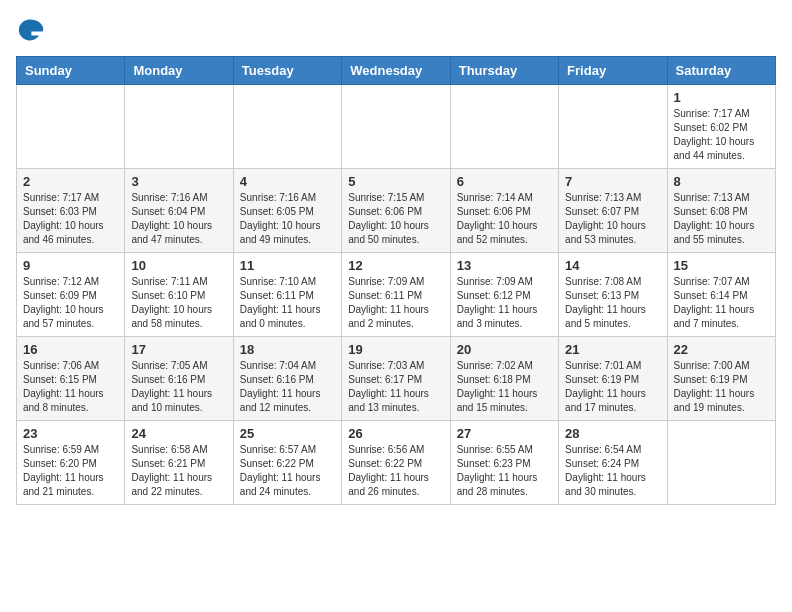  What do you see at coordinates (396, 303) in the screenshot?
I see `day-info: Sunrise: 7:09 AM Sunset: 6:11 PM Dayligh…` at bounding box center [396, 303].